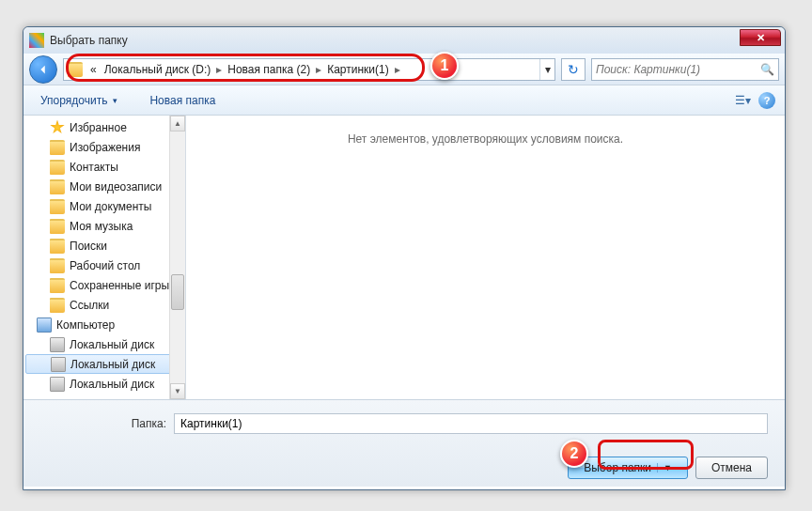 The image size is (812, 511). Describe the element at coordinates (445, 66) in the screenshot. I see `annotation-marker: 1` at that location.